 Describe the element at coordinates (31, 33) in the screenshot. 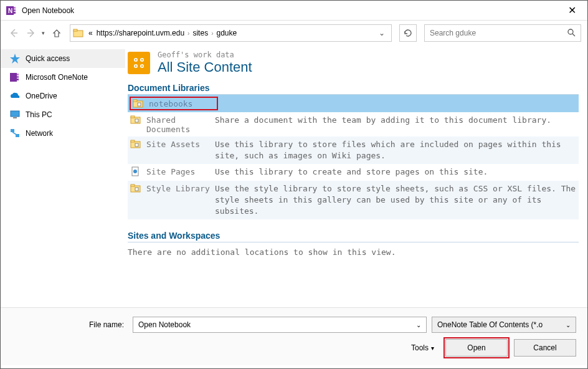

I see `forward-button` at that location.